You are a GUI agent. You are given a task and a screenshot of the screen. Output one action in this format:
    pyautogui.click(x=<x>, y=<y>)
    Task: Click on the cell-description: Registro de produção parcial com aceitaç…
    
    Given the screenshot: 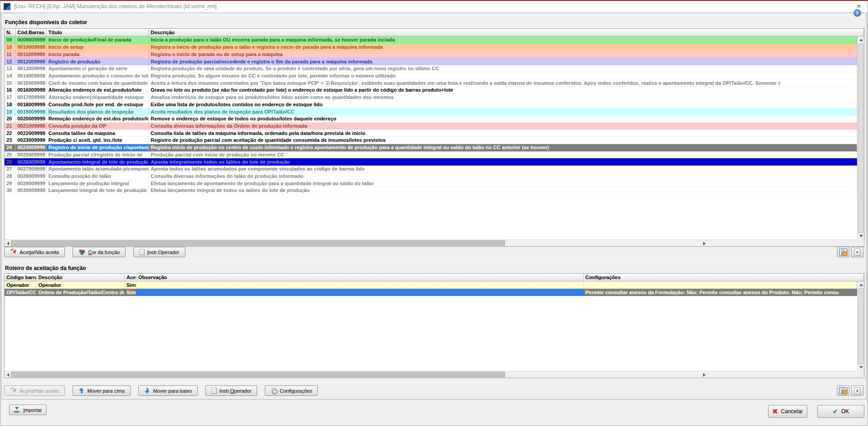 What is the action you would take?
    pyautogui.click(x=503, y=140)
    